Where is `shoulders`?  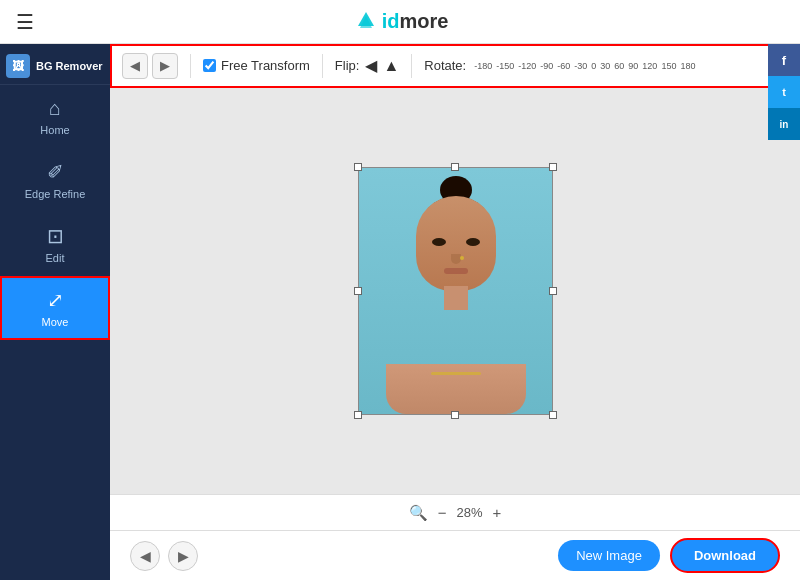 shoulders is located at coordinates (456, 389).